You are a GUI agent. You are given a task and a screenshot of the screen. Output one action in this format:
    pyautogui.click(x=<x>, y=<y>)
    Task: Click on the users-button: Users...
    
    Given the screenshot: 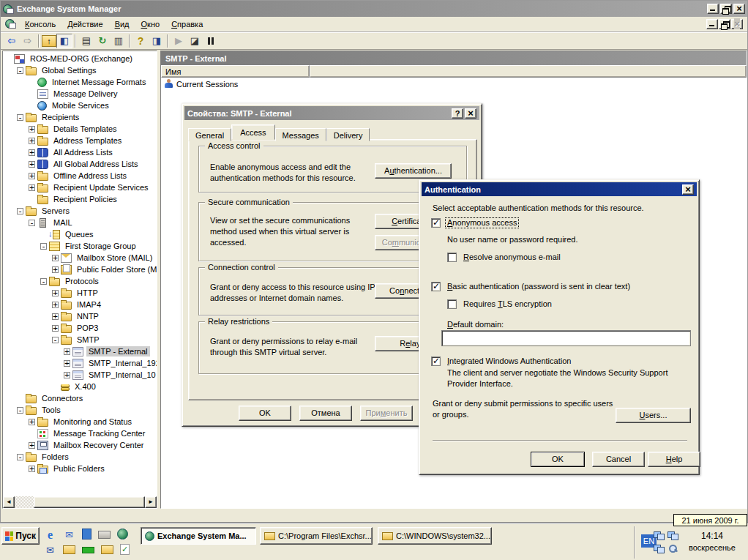 What is the action you would take?
    pyautogui.click(x=653, y=416)
    